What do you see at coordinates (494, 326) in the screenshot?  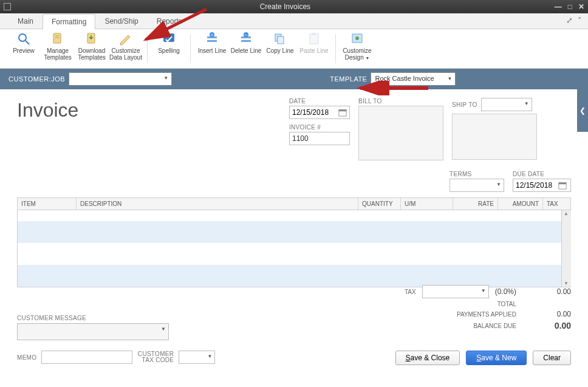 I see `balance-label: BALANCE DUE` at bounding box center [494, 326].